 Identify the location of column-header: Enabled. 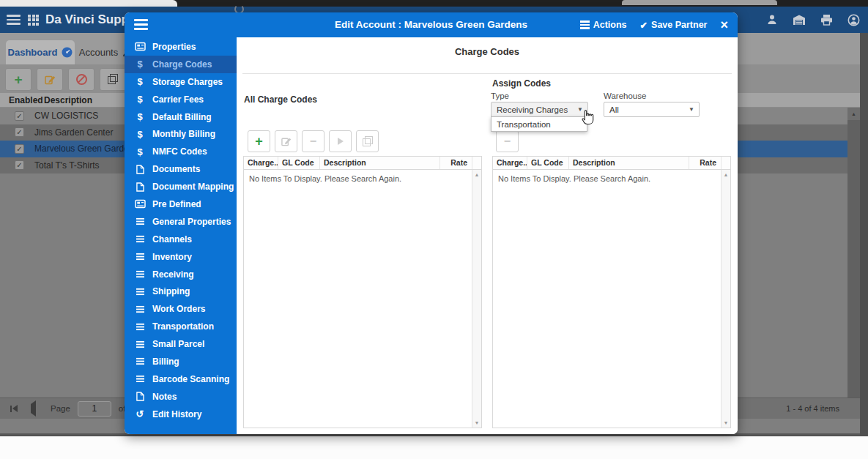
(26, 100).